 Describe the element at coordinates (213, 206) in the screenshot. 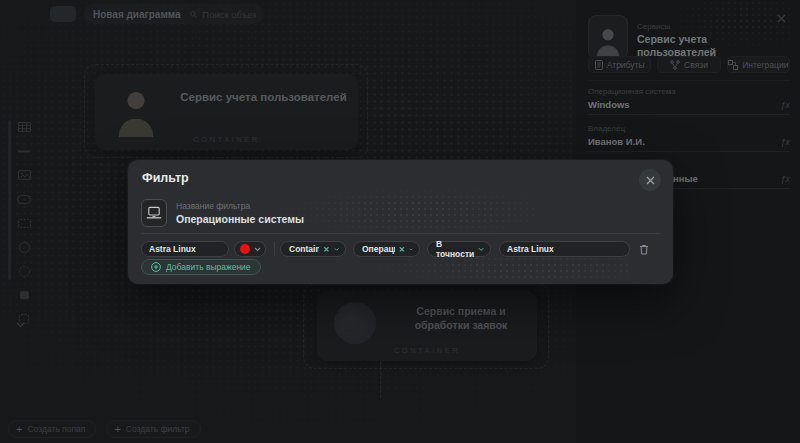

I see `filter-name-label: Название фильтра` at that location.